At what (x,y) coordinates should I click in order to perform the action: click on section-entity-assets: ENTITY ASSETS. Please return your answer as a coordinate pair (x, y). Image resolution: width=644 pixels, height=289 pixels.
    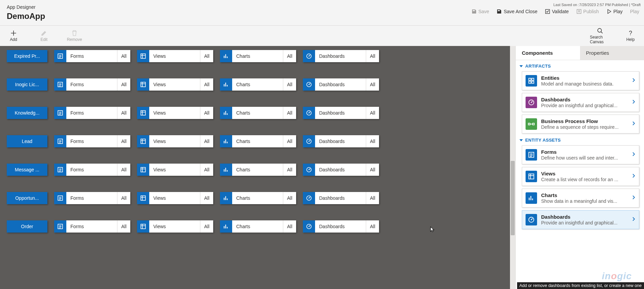
    Looking at the image, I should click on (580, 140).